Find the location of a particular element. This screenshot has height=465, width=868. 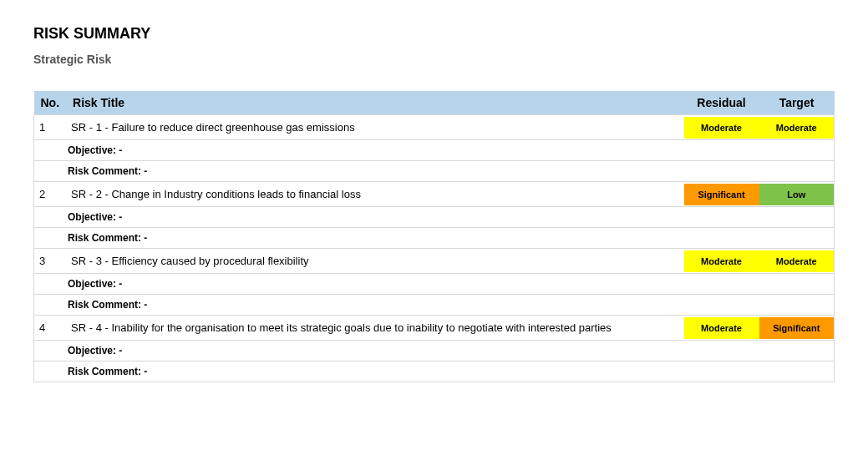

subtitle: Strategic Risk is located at coordinates (434, 59).